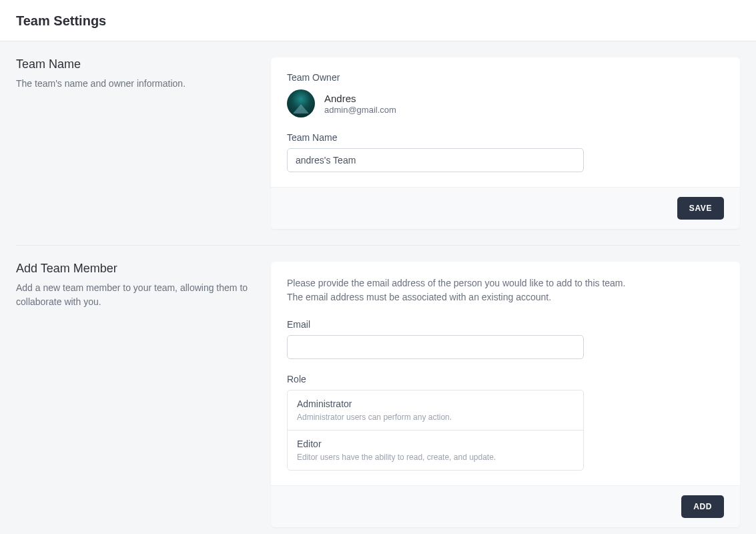 The width and height of the screenshot is (756, 534). Describe the element at coordinates (506, 506) in the screenshot. I see `add-member-card-footer: ADD` at that location.